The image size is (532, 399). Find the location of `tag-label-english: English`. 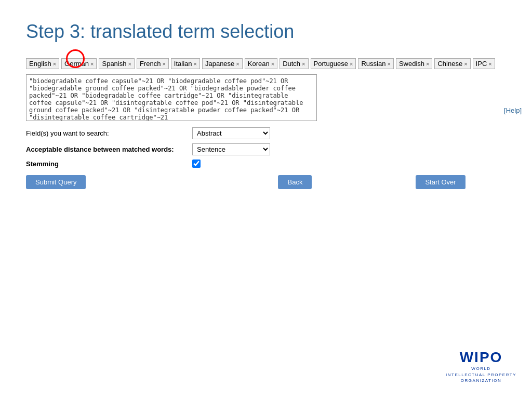

tag-label-english: English is located at coordinates (41, 63).